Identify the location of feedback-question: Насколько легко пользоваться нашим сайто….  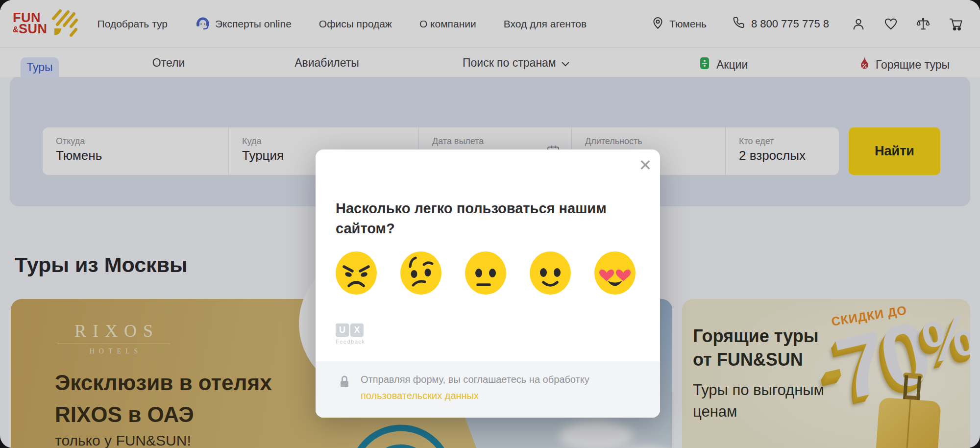
(478, 219).